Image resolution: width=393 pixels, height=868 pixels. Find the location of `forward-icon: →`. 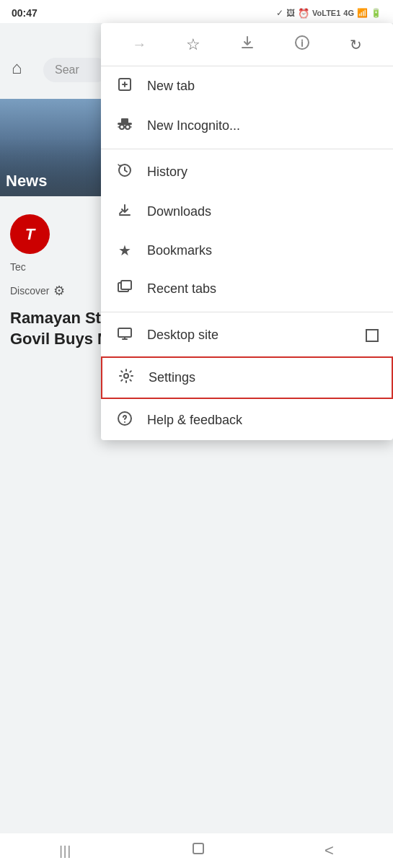

forward-icon: → is located at coordinates (139, 45).